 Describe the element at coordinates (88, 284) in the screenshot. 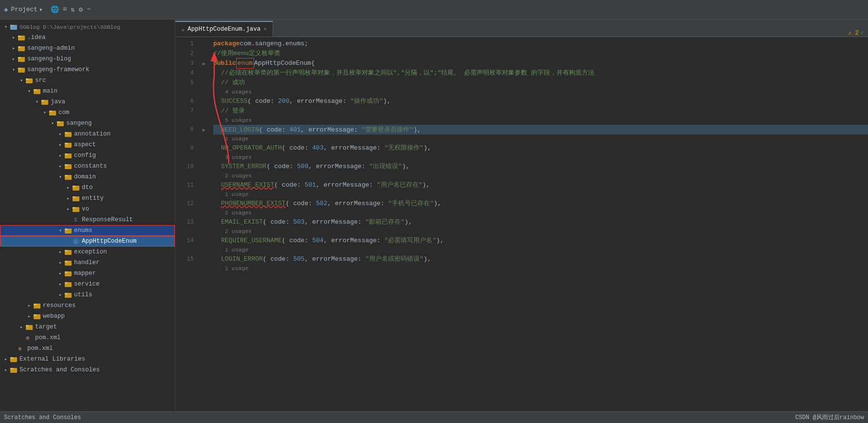

I see `tree-item-service: ▸service` at that location.